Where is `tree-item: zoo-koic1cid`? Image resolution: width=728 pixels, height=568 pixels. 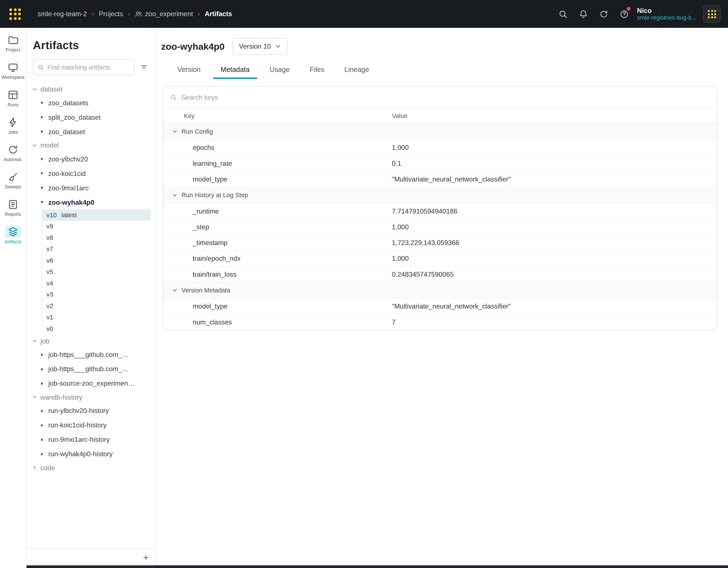 tree-item: zoo-koic1cid is located at coordinates (93, 173).